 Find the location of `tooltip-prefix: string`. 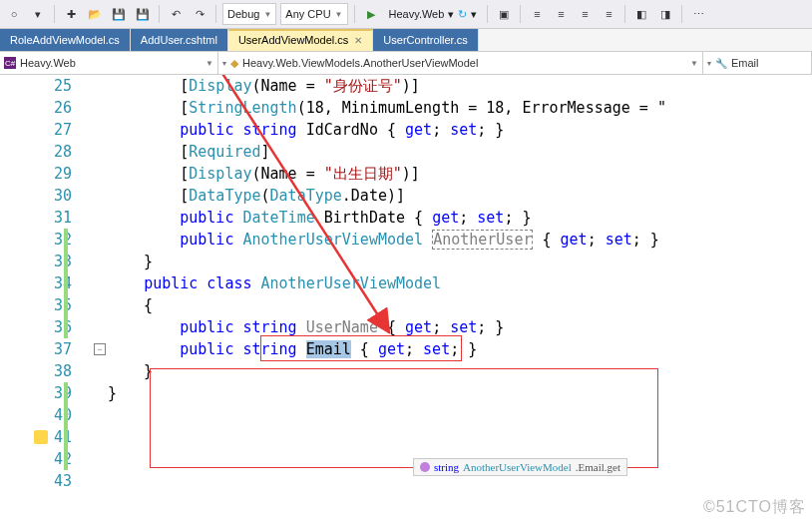

tooltip-prefix: string is located at coordinates (447, 467).